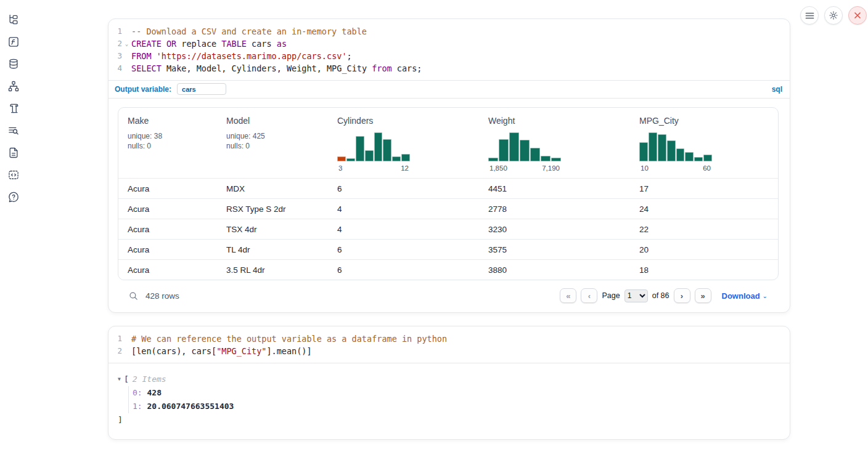 The width and height of the screenshot is (868, 449). Describe the element at coordinates (448, 208) in the screenshot. I see `table-row: AcuraRSX Type S 2dr4277824` at that location.